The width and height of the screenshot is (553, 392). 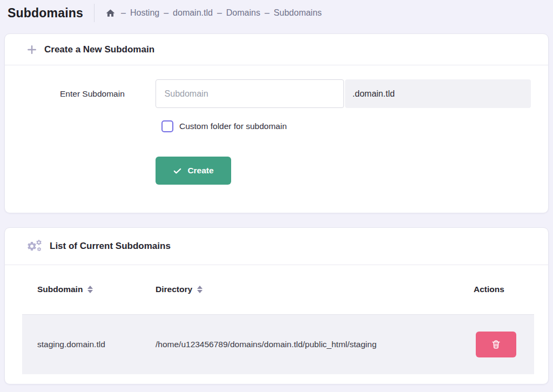 What do you see at coordinates (45, 13) in the screenshot?
I see `page-title: Subdomains` at bounding box center [45, 13].